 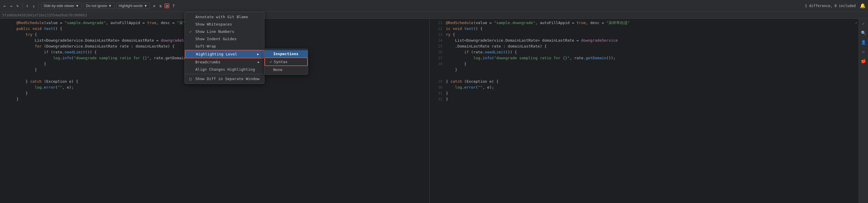 I want to click on nav-prev-diff-icon: ↑, so click(x=27, y=6).